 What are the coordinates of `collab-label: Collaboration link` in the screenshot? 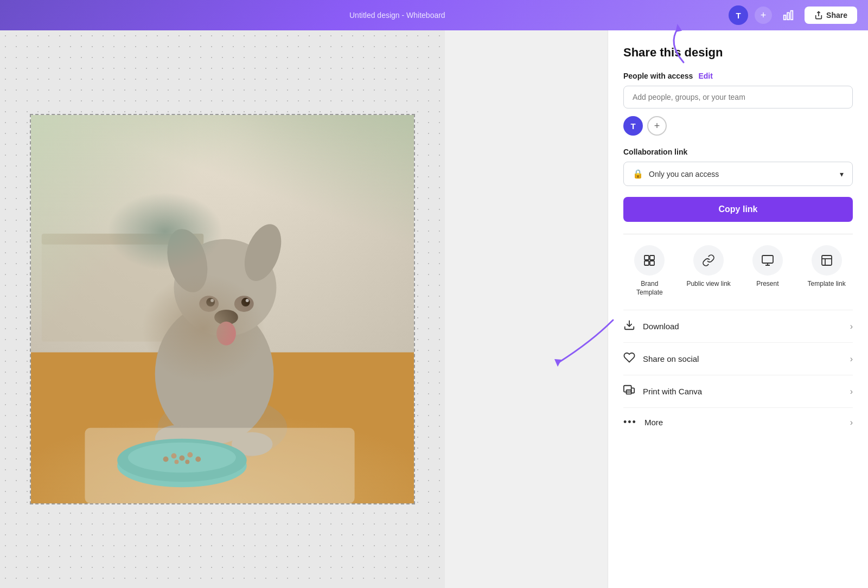 It's located at (738, 152).